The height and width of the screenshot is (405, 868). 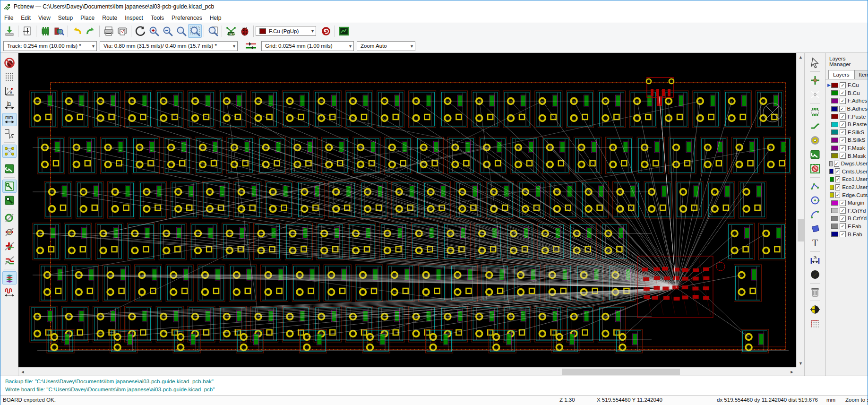 I want to click on pad-holes-toggle, so click(x=9, y=246).